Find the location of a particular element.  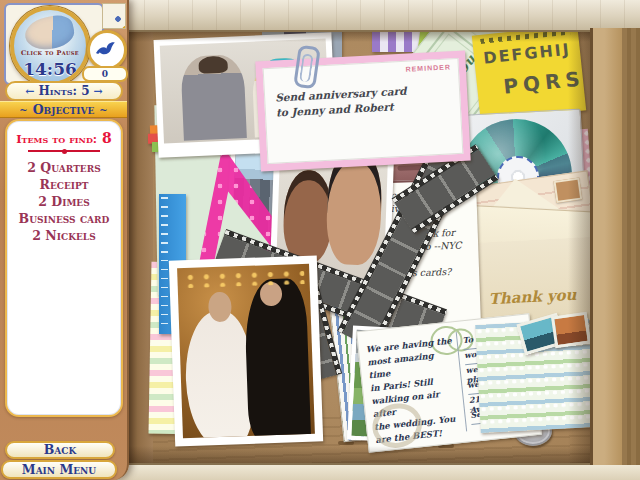

hint-arrow-left-icon: ← is located at coordinates (30, 92).